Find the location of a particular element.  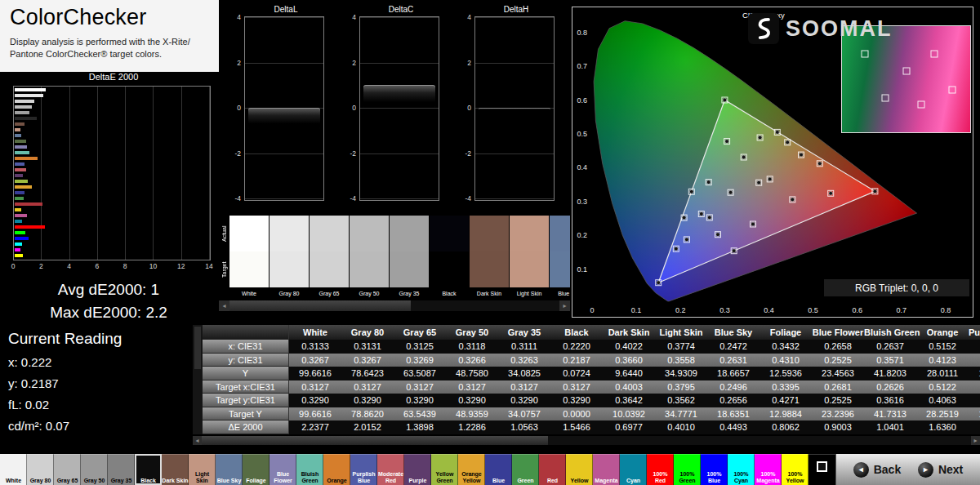

page-title: ColorChecker is located at coordinates (114, 18).